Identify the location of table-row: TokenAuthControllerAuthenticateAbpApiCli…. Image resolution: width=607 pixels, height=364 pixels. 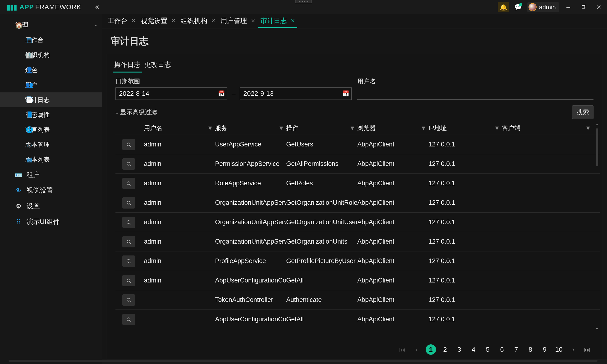
(358, 300).